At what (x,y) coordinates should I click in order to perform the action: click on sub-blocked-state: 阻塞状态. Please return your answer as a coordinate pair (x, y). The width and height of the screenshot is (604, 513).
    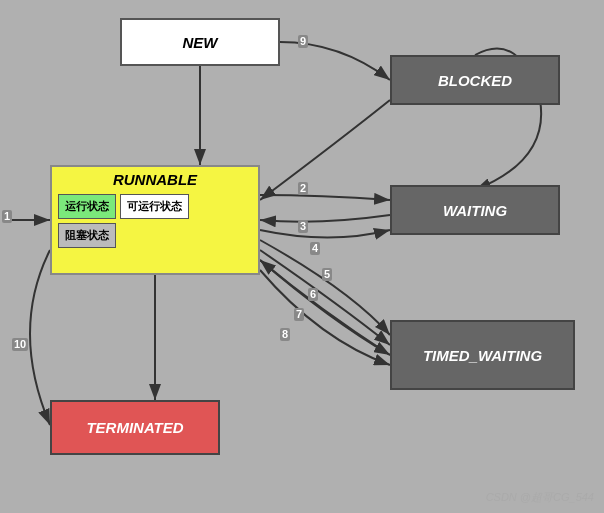
    Looking at the image, I should click on (87, 236).